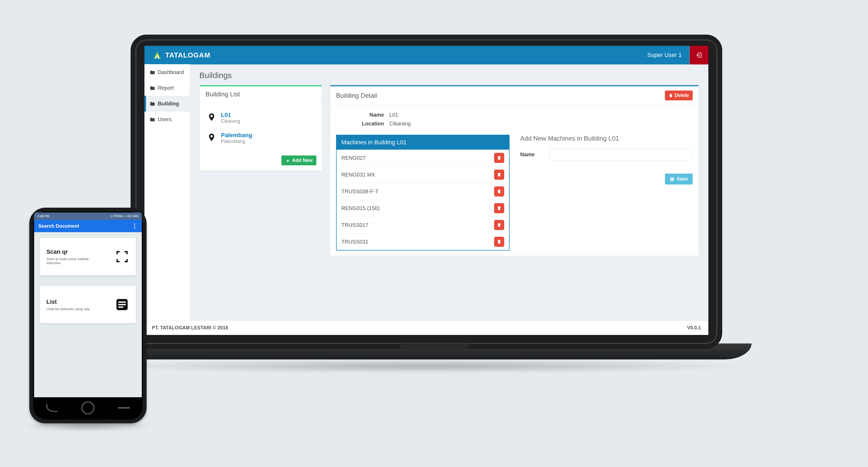 The width and height of the screenshot is (868, 467). What do you see at coordinates (423, 242) in the screenshot?
I see `machine-row: TRUSS031` at bounding box center [423, 242].